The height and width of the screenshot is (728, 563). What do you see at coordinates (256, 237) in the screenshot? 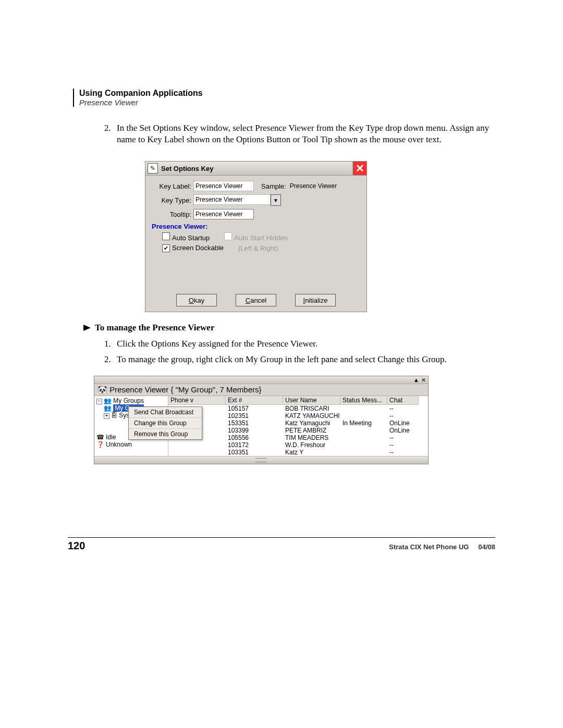
I see `set-options-key-dialog: ✎ Set Options Key ✕ Key Label: Presence …` at bounding box center [256, 237].